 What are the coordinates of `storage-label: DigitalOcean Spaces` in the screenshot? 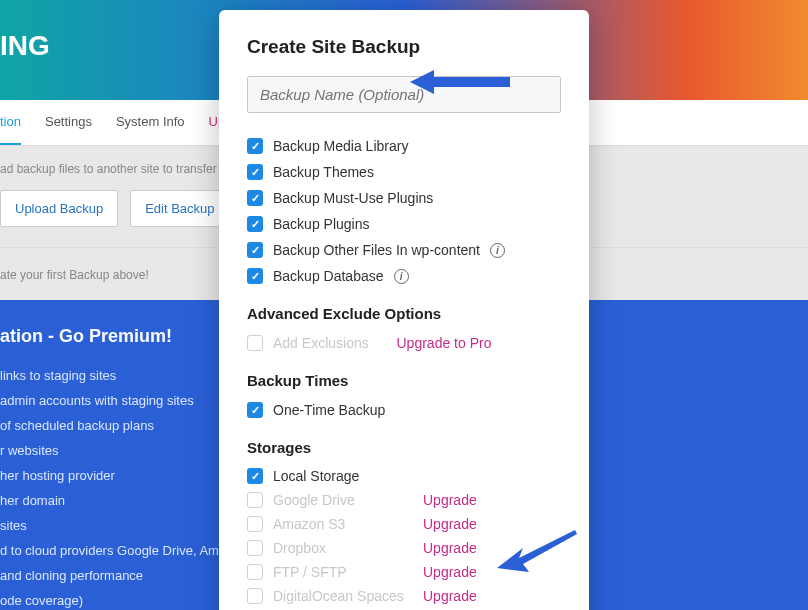 It's located at (343, 596).